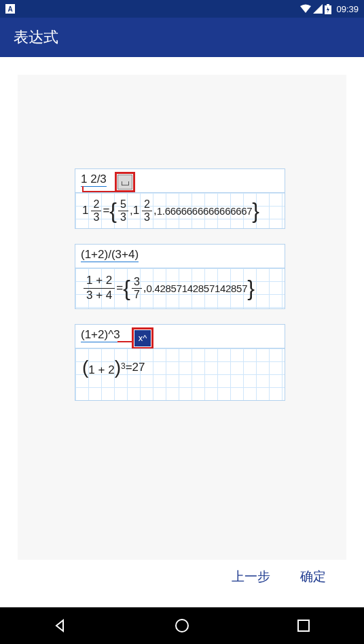  What do you see at coordinates (94, 179) in the screenshot?
I see `input-text-1: 1 2/3` at bounding box center [94, 179].